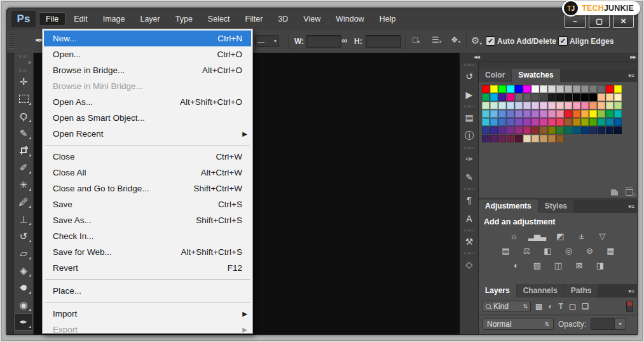  Describe the element at coordinates (345, 41) in the screenshot. I see `link-dimensions-icon: ∞` at that location.